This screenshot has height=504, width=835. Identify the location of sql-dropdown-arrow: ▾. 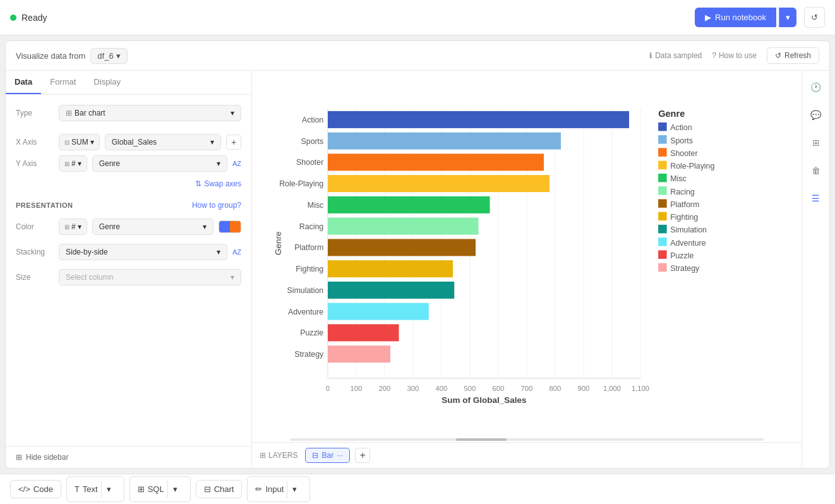
(175, 489).